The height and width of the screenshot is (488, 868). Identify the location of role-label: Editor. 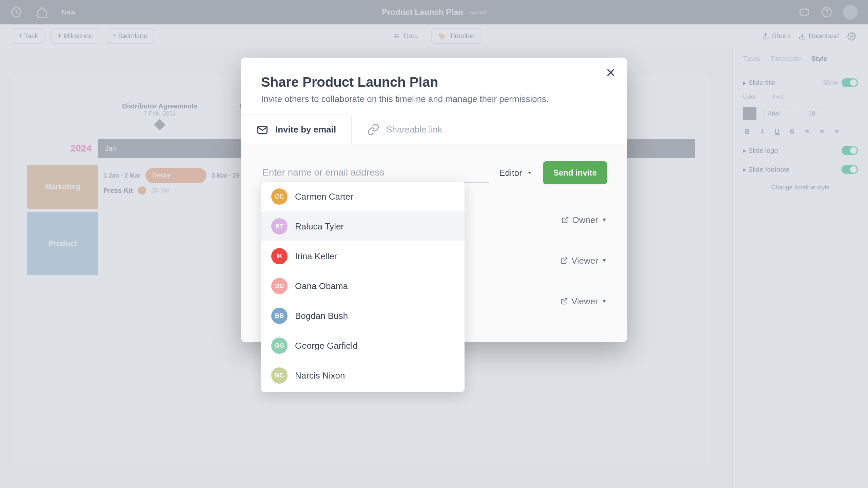
(511, 173).